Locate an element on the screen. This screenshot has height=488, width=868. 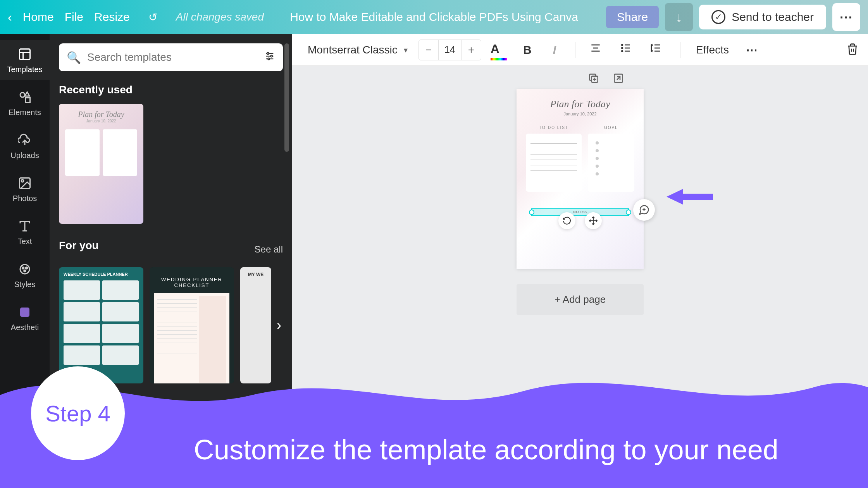
page-date: January 10, 2022 is located at coordinates (580, 114).